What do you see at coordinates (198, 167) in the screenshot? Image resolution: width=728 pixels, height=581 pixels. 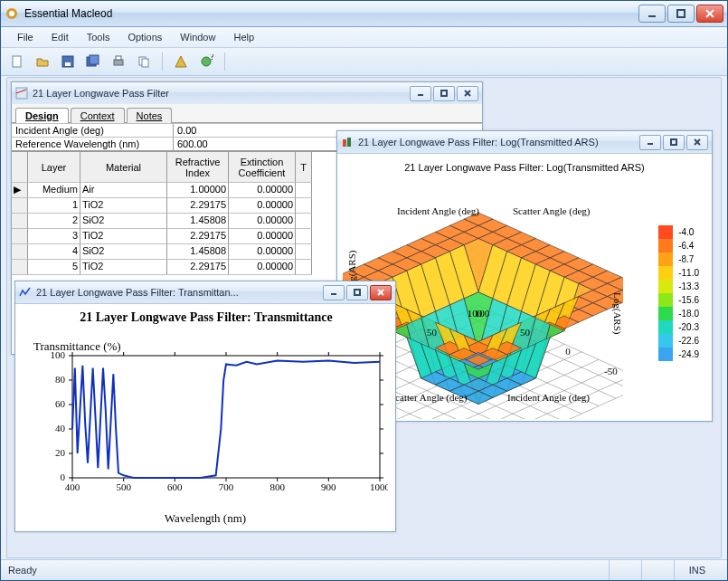 I see `col-refractive: Refractive Index` at bounding box center [198, 167].